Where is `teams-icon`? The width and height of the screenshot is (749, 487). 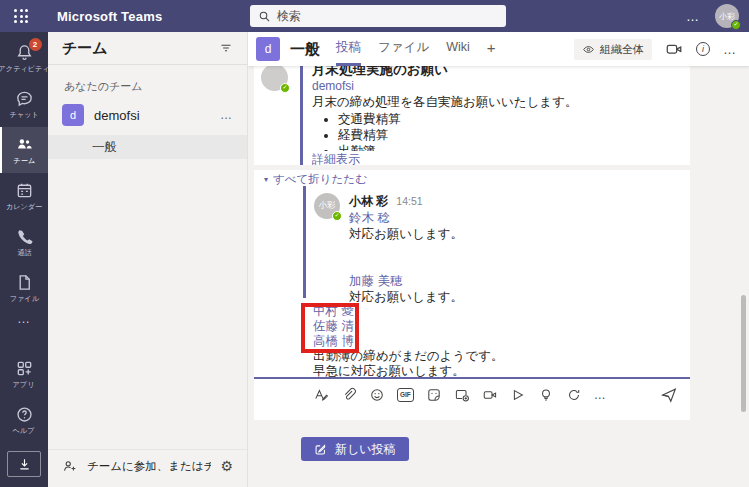
teams-icon is located at coordinates (24, 144).